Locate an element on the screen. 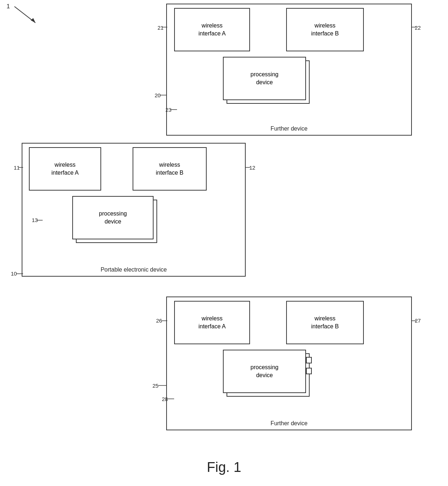 This screenshot has height=486, width=448. mid-proc-label: processingdevice is located at coordinates (113, 218).